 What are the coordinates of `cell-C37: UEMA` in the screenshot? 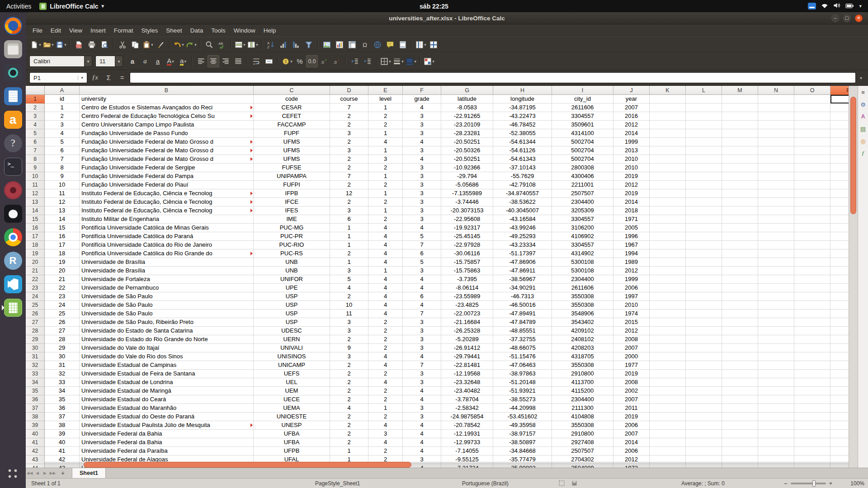 It's located at (292, 408).